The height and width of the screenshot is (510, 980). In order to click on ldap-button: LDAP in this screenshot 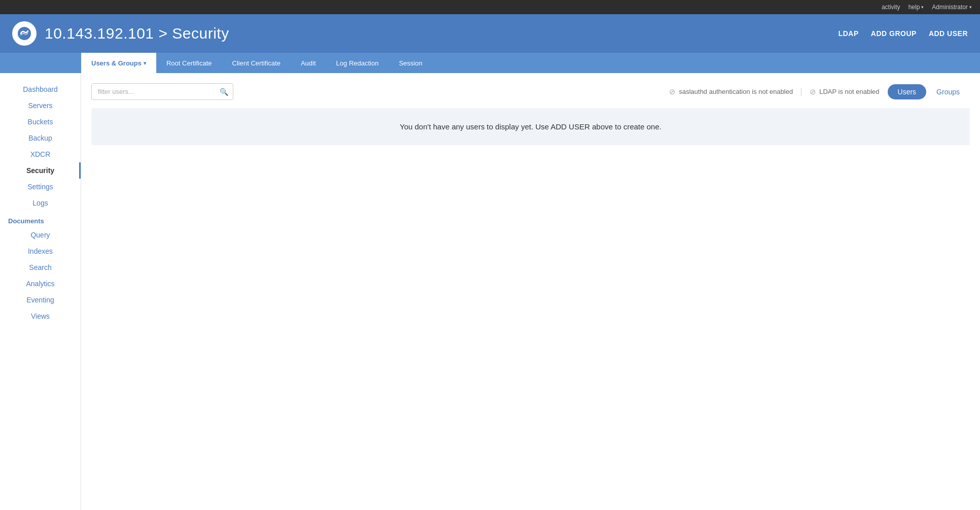, I will do `click(849, 33)`.